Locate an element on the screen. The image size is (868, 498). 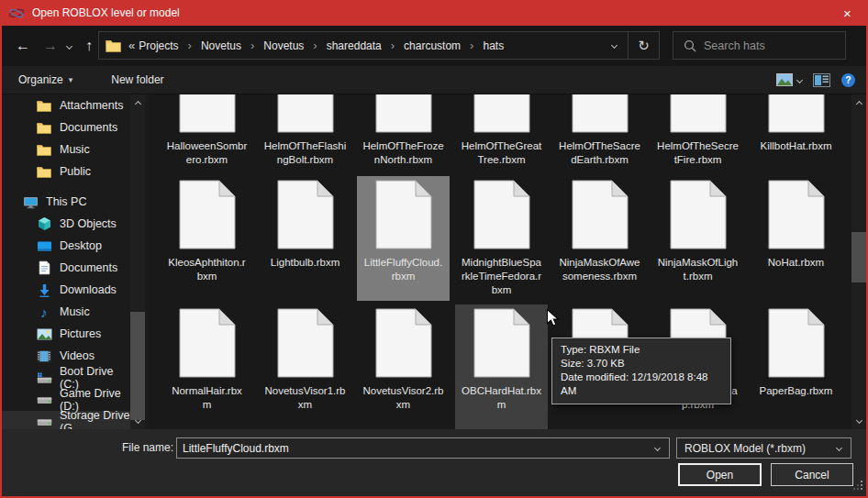
file-label: HelmOfTheSecretFire.rbxm is located at coordinates (697, 153).